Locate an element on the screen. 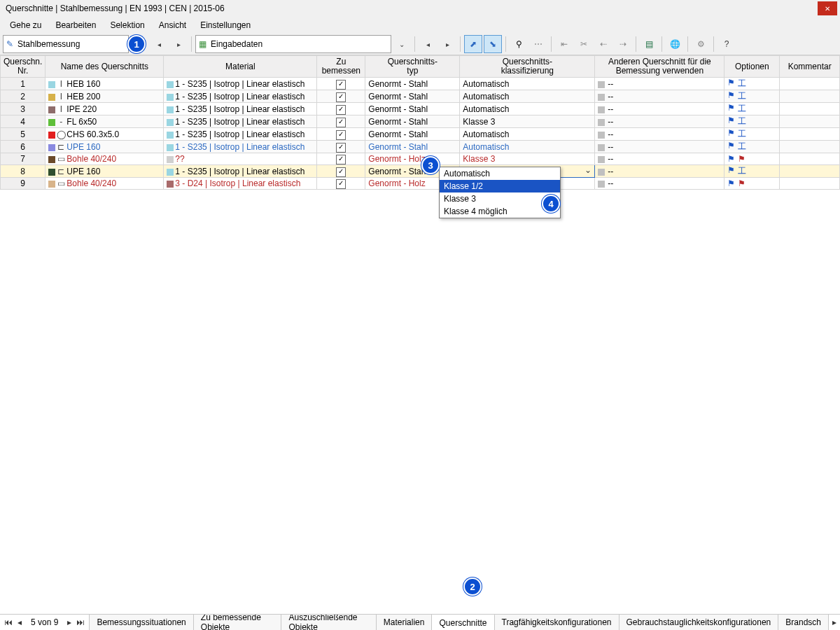 This screenshot has width=840, height=630. tool-row-left: ⇠ is located at coordinates (603, 44).